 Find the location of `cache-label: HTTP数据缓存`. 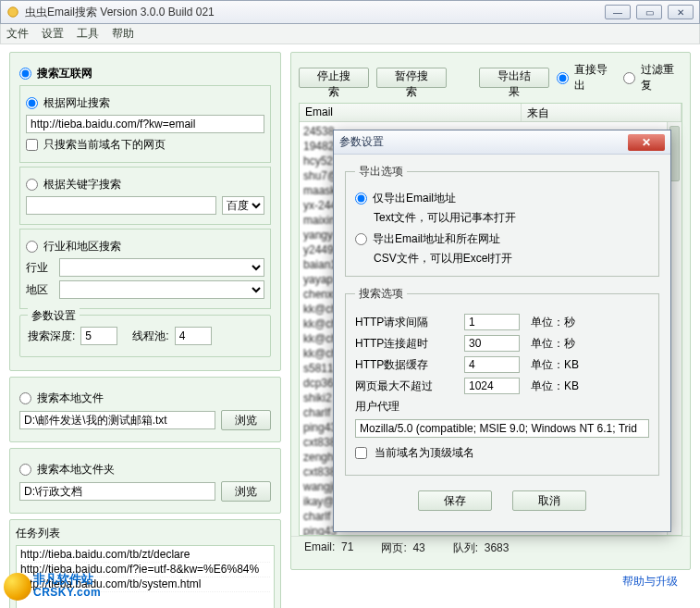

cache-label: HTTP数据缓存 is located at coordinates (406, 365).